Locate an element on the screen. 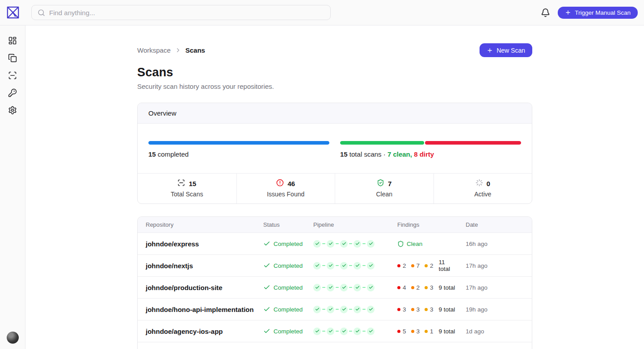  critical-count: 4 is located at coordinates (402, 287).